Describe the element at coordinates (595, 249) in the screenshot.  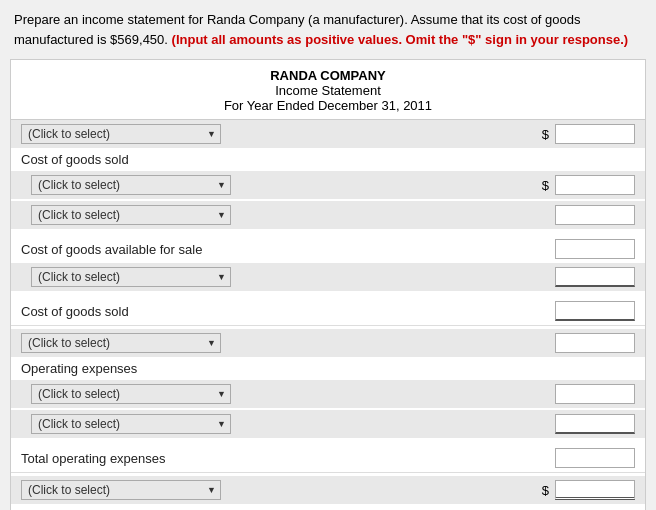
I see `coga-input-group` at that location.